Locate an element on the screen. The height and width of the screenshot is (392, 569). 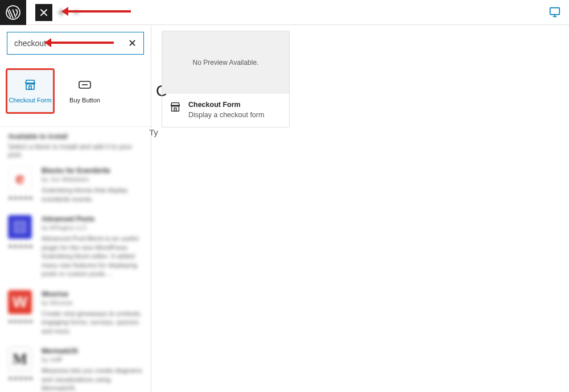
desktop-icon is located at coordinates (555, 12).